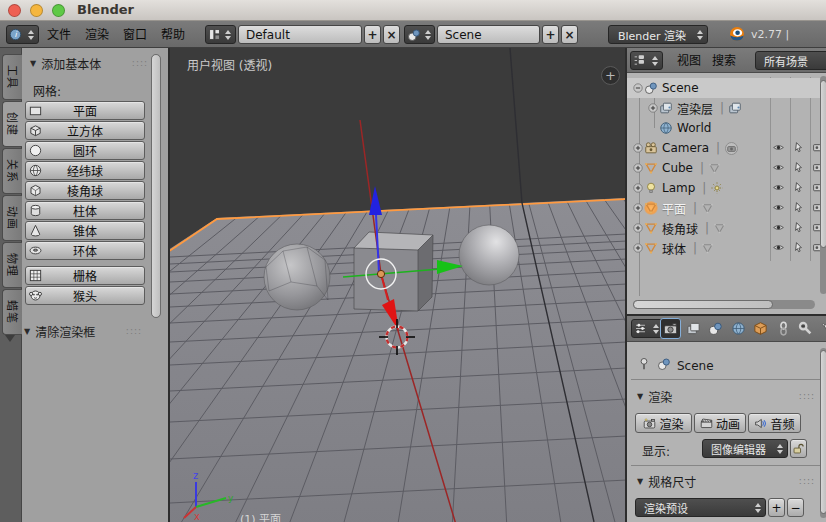 This screenshot has height=522, width=826. What do you see at coordinates (738, 328) in the screenshot?
I see `properties-tab-world` at bounding box center [738, 328].